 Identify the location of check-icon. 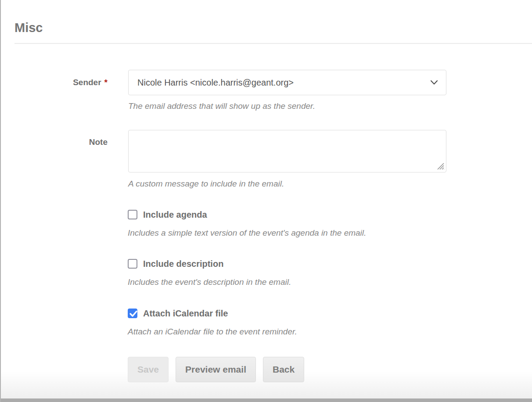
(133, 314).